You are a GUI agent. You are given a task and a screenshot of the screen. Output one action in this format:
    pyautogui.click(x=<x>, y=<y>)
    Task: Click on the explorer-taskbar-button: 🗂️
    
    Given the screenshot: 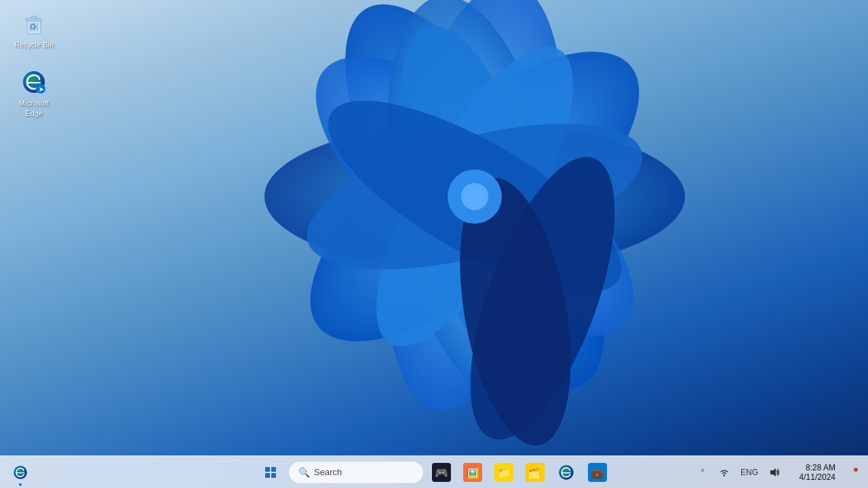 What is the action you would take?
    pyautogui.click(x=535, y=472)
    